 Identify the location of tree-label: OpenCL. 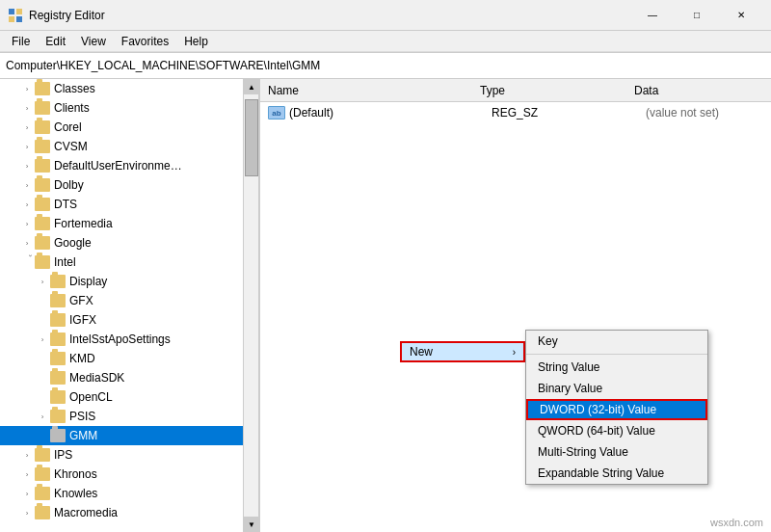
(91, 397).